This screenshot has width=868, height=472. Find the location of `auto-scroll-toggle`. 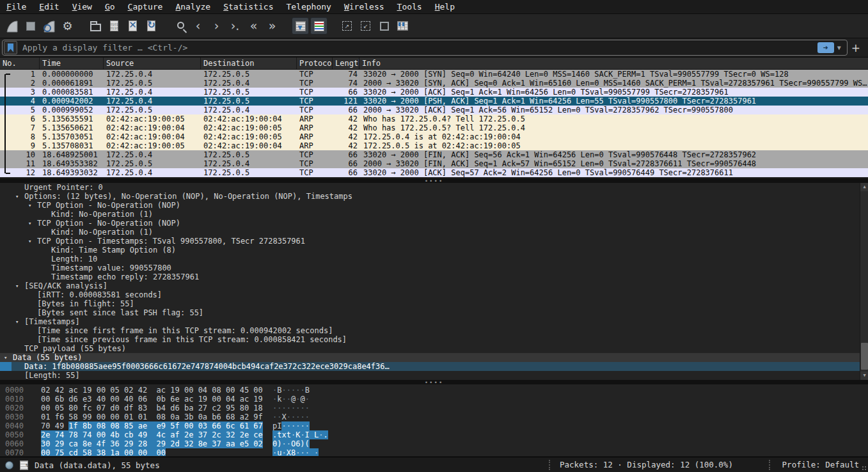

auto-scroll-toggle is located at coordinates (301, 26).